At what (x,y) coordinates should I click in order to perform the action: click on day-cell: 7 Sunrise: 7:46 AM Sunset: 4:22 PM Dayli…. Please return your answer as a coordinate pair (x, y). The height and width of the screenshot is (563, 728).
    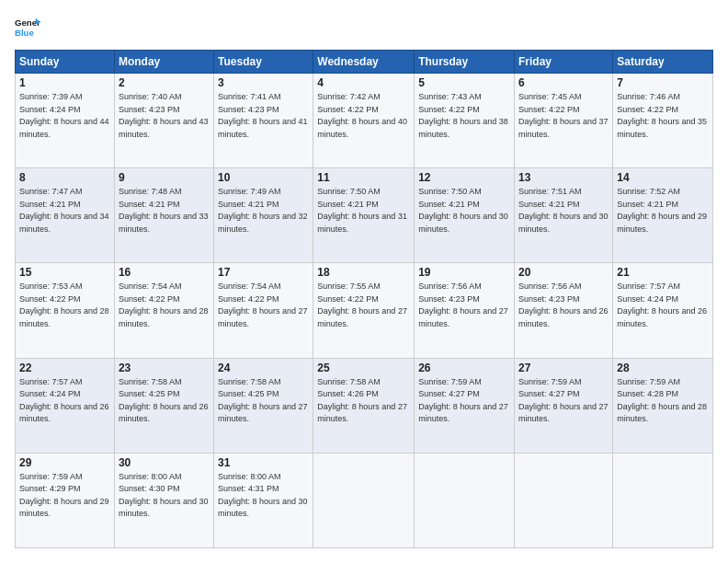
    Looking at the image, I should click on (664, 121).